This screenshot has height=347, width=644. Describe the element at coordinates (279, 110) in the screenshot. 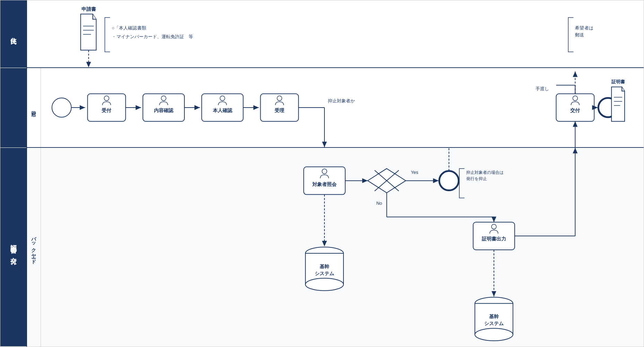

I see `task-juri-label: 受理` at that location.